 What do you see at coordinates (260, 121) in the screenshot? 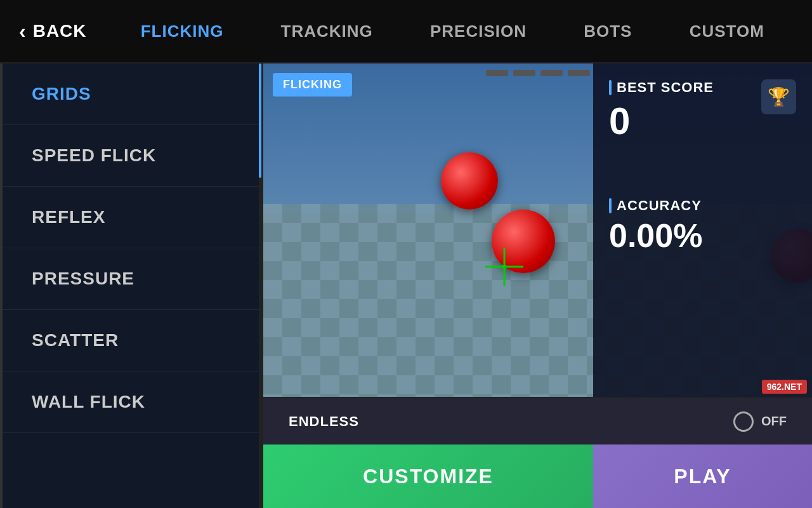
I see `scroll-thumb` at bounding box center [260, 121].